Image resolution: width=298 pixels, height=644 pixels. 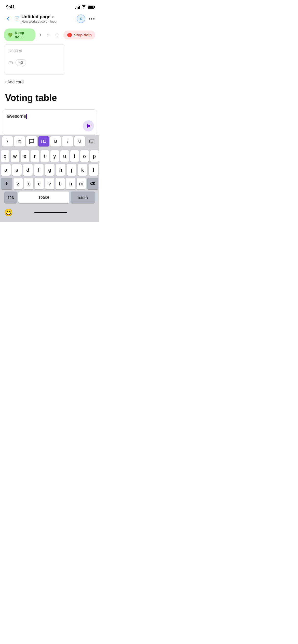 What do you see at coordinates (39, 21) in the screenshot?
I see `workspace-subtitle: New workspace on loop` at bounding box center [39, 21].